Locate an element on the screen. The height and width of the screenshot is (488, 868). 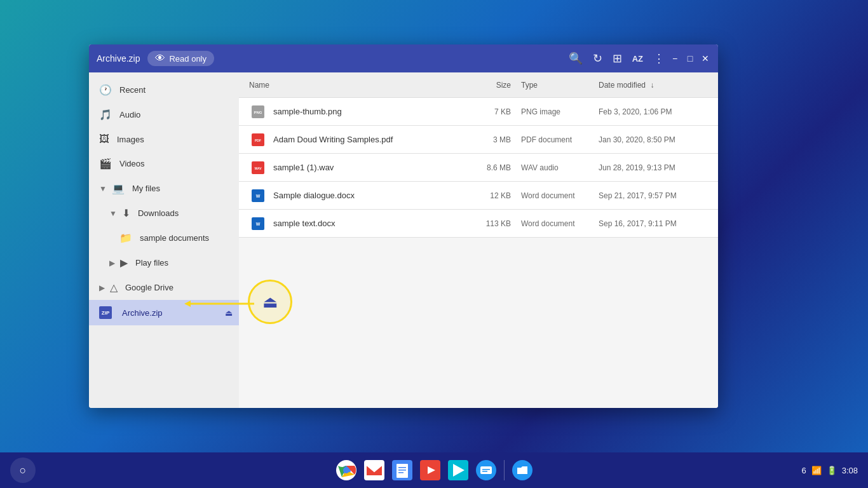
sidebar-item-recent: 🕐 Recent is located at coordinates (164, 90).